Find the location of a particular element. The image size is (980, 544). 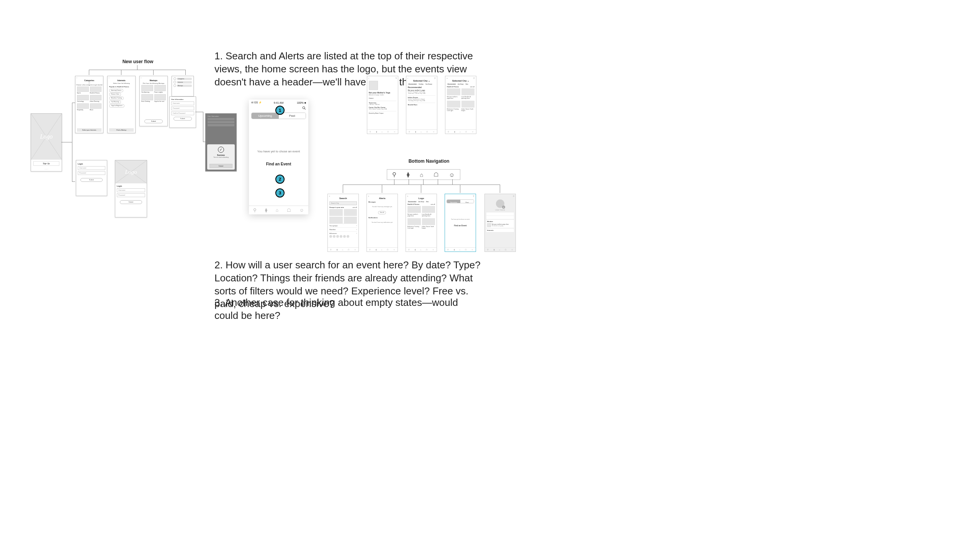

login-link: Log in is located at coordinates (46, 169).